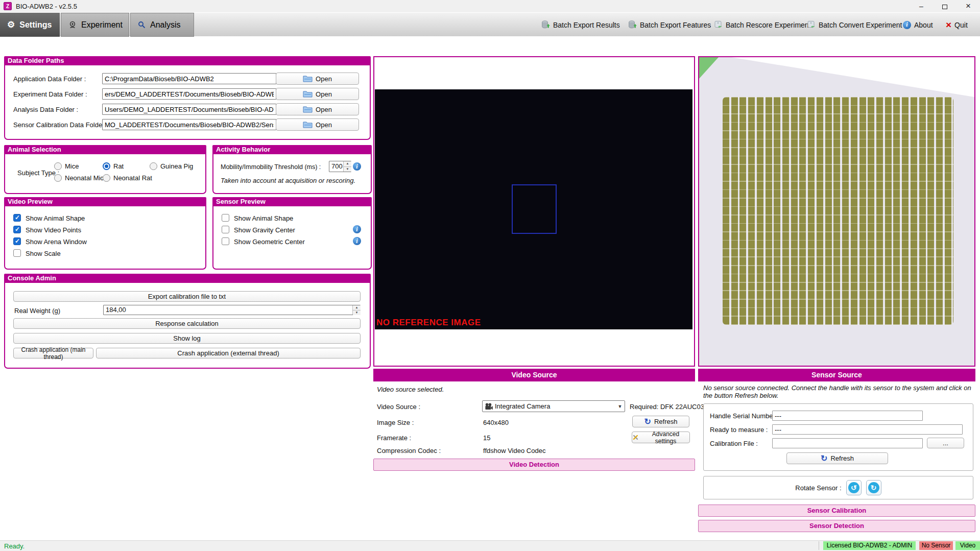 This screenshot has width=980, height=551. I want to click on checkbox-show-video-points, so click(17, 230).